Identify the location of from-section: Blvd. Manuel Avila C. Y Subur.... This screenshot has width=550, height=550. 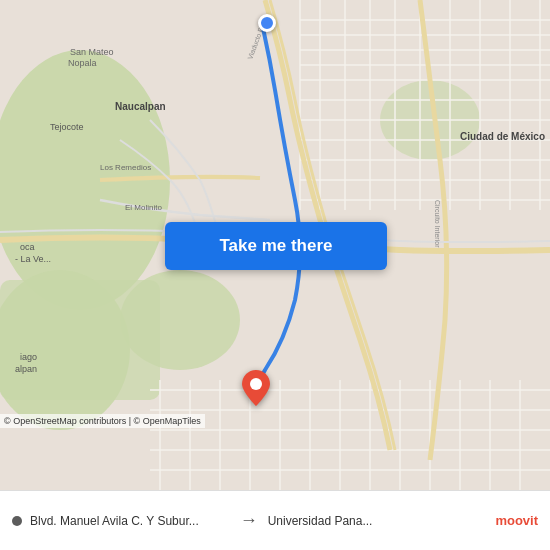
(121, 521).